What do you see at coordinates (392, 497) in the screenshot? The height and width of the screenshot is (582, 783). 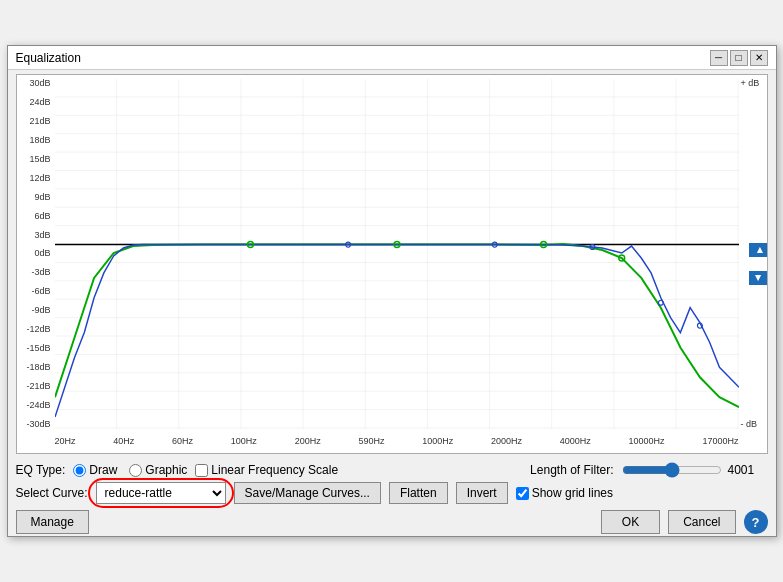 I see `controls-panel: EQ Type: Draw Graphic Linear Frequency S…` at bounding box center [392, 497].